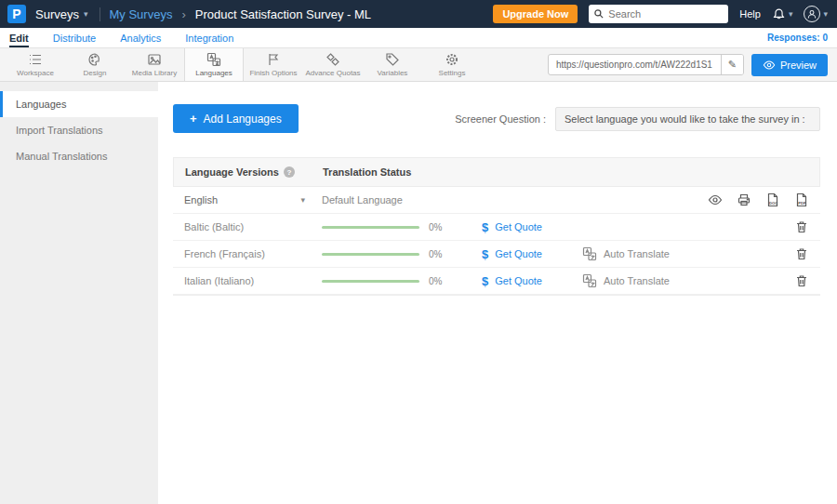 The width and height of the screenshot is (837, 504). I want to click on breadcrumb-my-surveys: My Surveys, so click(141, 15).